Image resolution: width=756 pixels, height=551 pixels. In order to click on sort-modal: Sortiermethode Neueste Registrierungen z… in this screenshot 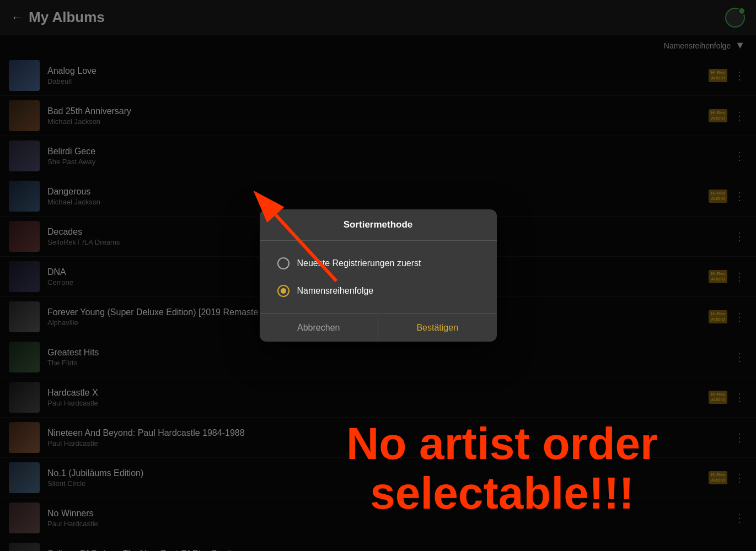, I will do `click(378, 276)`.